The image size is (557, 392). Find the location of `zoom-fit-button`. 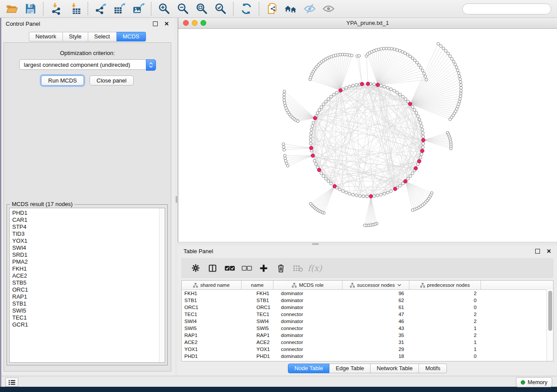

zoom-fit-button is located at coordinates (202, 9).